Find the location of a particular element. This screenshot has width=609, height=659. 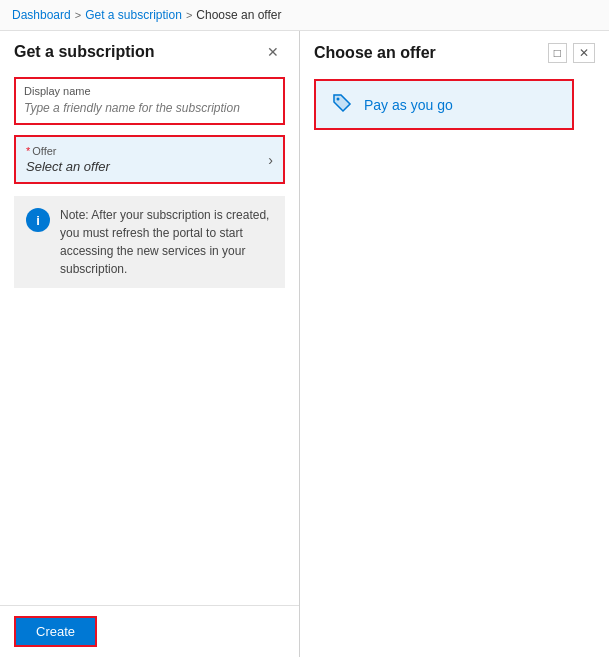

display-name-group: Display name is located at coordinates (150, 101).